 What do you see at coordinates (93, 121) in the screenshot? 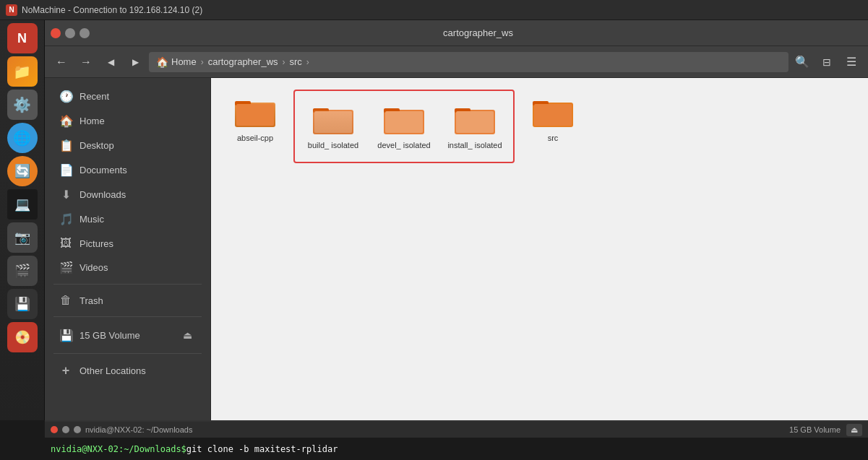
I see `sidebar-item-home-label: Home` at bounding box center [93, 121].